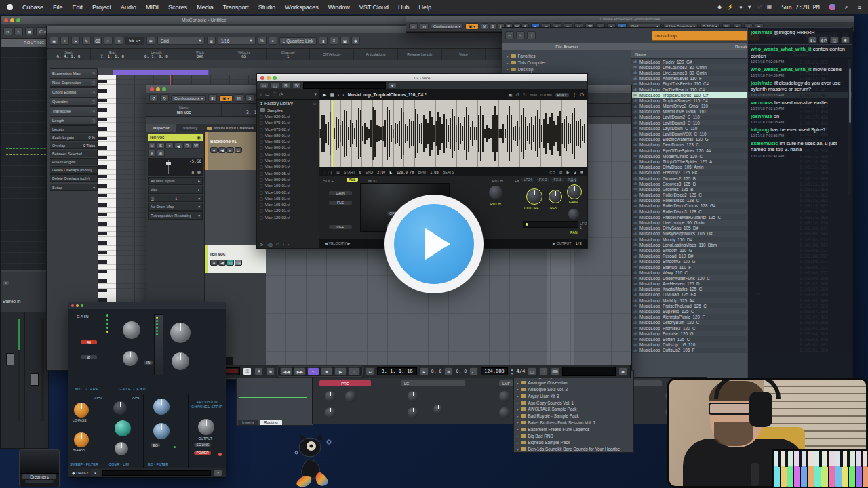 This screenshot has width=868, height=488. I want to click on secondary-display: 0. 0, so click(437, 371).